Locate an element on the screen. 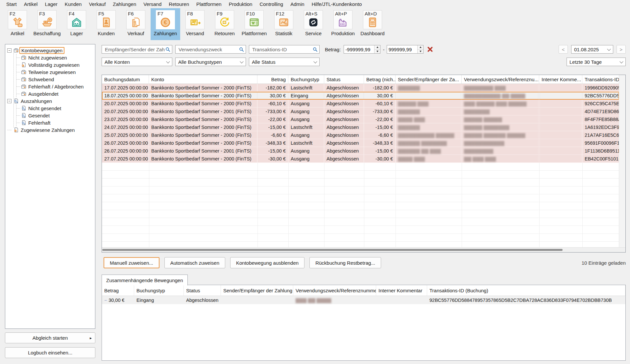 This screenshot has width=630, height=364. menu-item-lager: Lager is located at coordinates (51, 4).